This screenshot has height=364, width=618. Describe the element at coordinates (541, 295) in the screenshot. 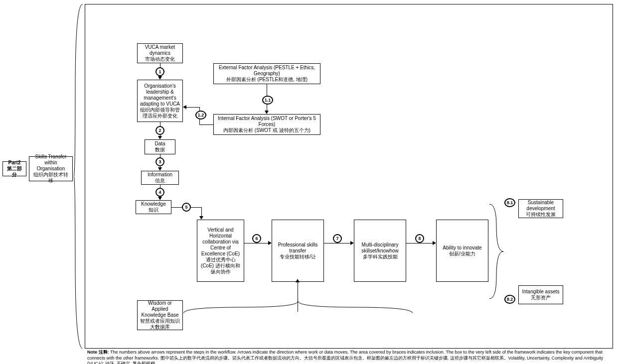

I see `intang-box: Intangible assets 无形资产` at that location.